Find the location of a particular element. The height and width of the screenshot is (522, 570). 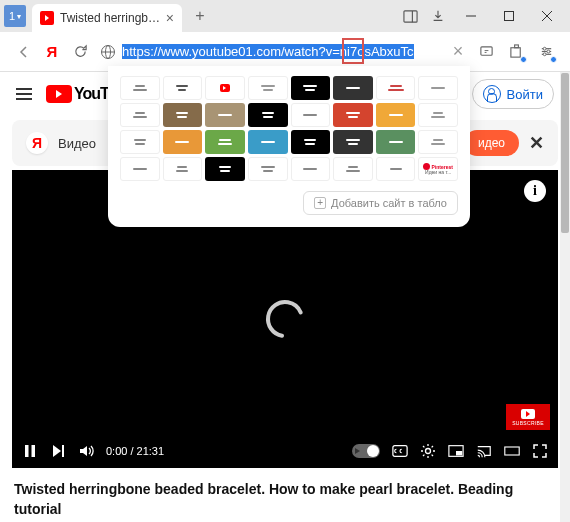

minimize-button is located at coordinates (471, 16).